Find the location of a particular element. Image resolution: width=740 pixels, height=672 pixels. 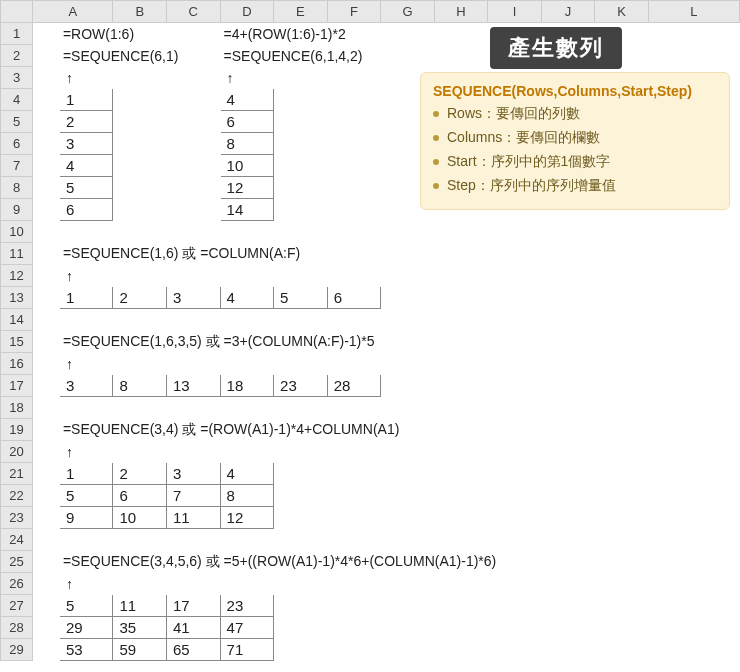

rowhdr-13: 13 is located at coordinates (17, 298).